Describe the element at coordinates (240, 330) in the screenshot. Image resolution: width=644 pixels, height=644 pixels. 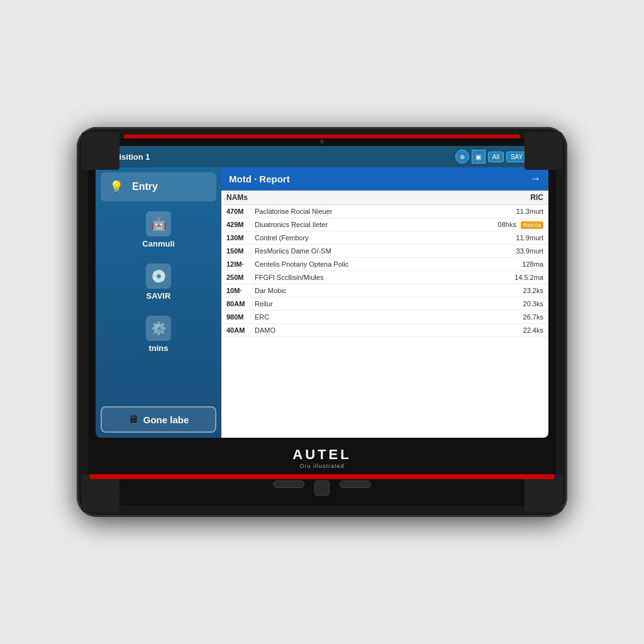
I see `row-code: 40AM` at that location.